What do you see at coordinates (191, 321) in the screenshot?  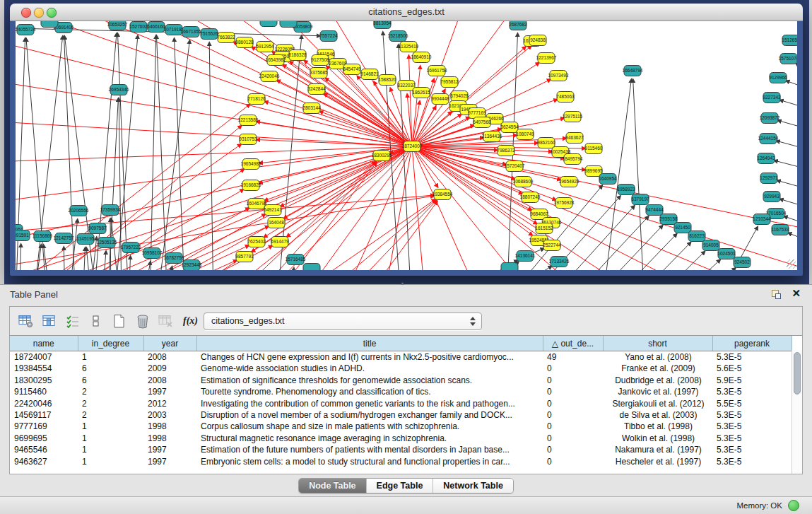 I see `function-builder-icon: f(x)` at bounding box center [191, 321].